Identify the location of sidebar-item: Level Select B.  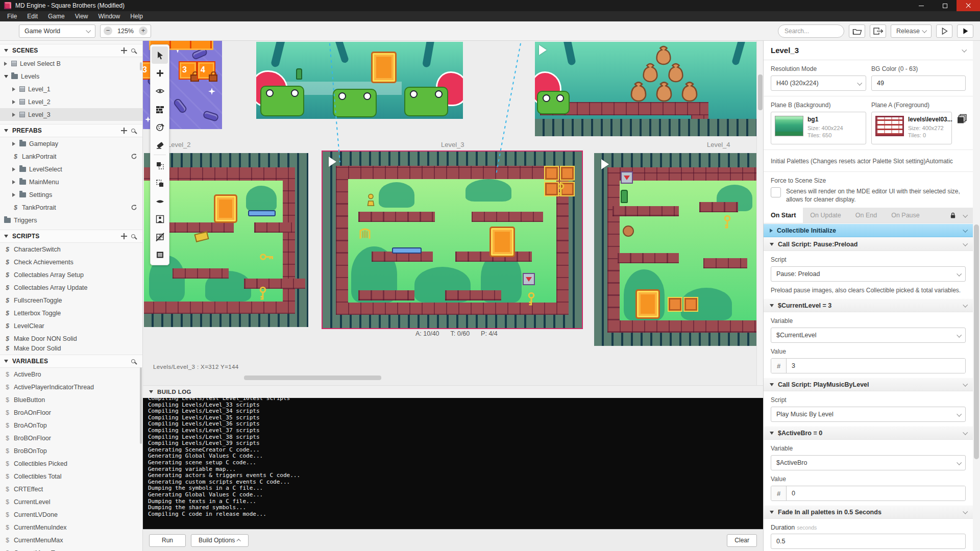
(71, 63).